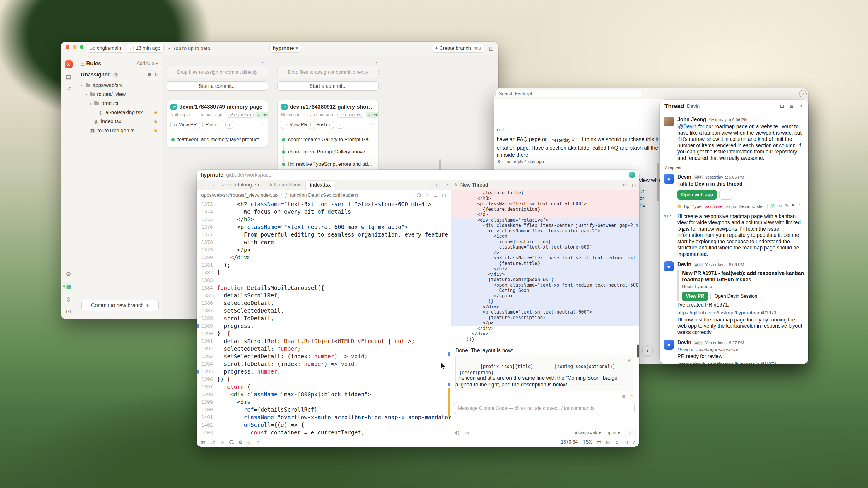 This screenshot has height=488, width=868. What do you see at coordinates (121, 104) in the screenshot?
I see `tree-item-product: ▾product` at bounding box center [121, 104].